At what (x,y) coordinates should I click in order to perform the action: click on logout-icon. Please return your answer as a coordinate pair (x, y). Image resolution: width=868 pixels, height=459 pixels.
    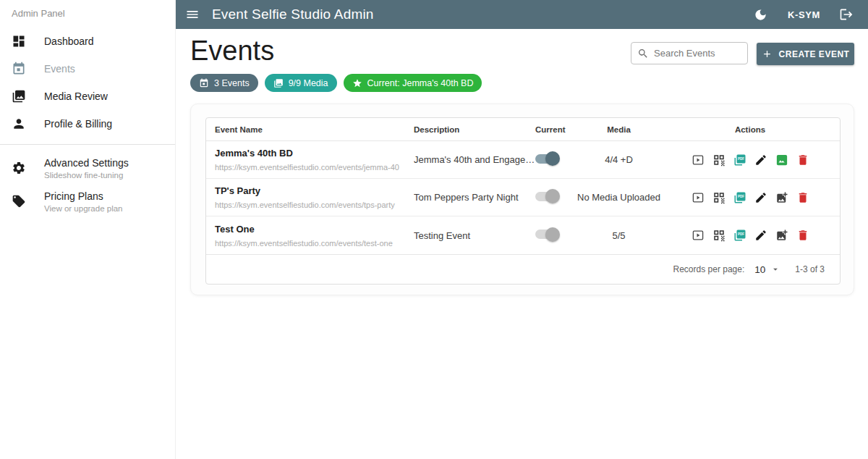
    Looking at the image, I should click on (846, 14).